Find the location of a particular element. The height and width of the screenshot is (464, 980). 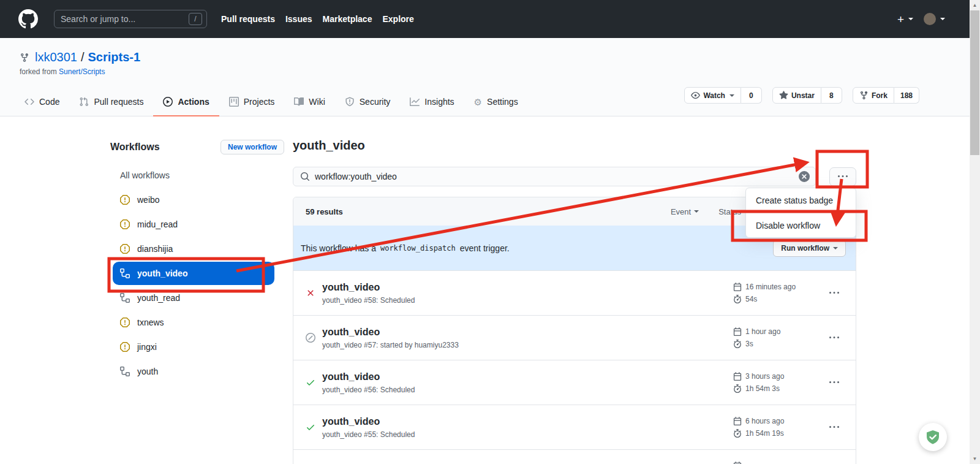

run-row: youth_video is located at coordinates (575, 457).